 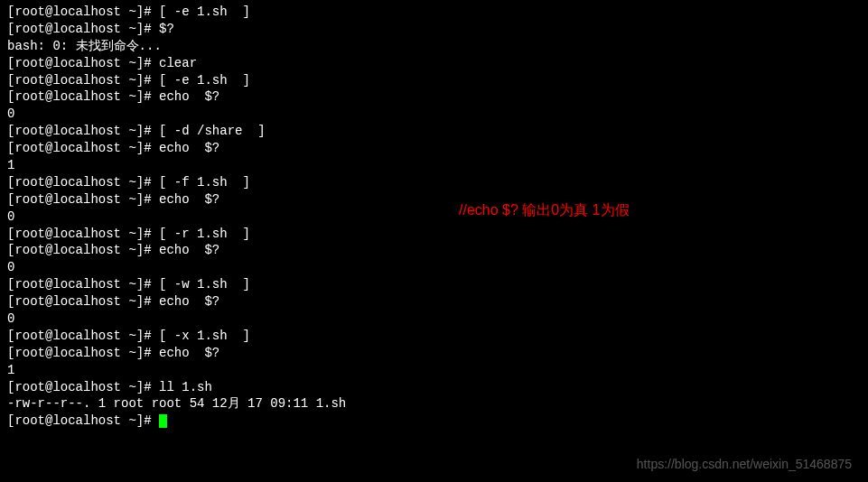 I want to click on cursor-icon, so click(x=163, y=421).